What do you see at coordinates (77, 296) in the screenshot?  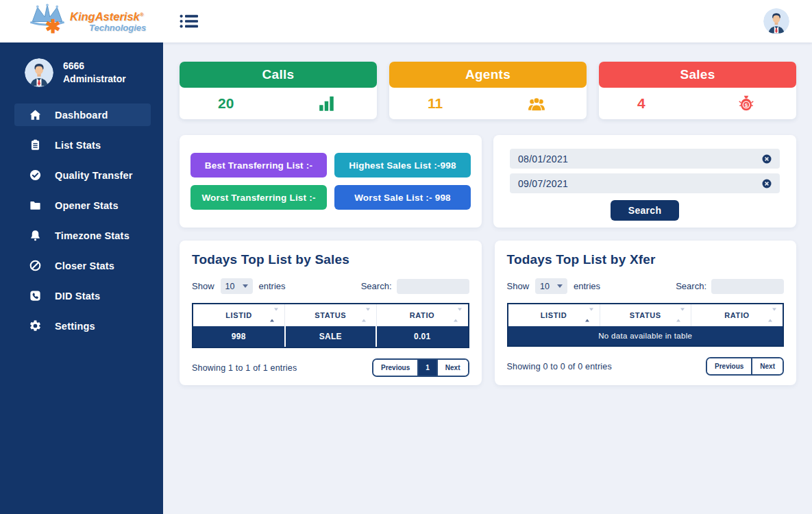 I see `sidebar-item-label: DID Stats` at bounding box center [77, 296].